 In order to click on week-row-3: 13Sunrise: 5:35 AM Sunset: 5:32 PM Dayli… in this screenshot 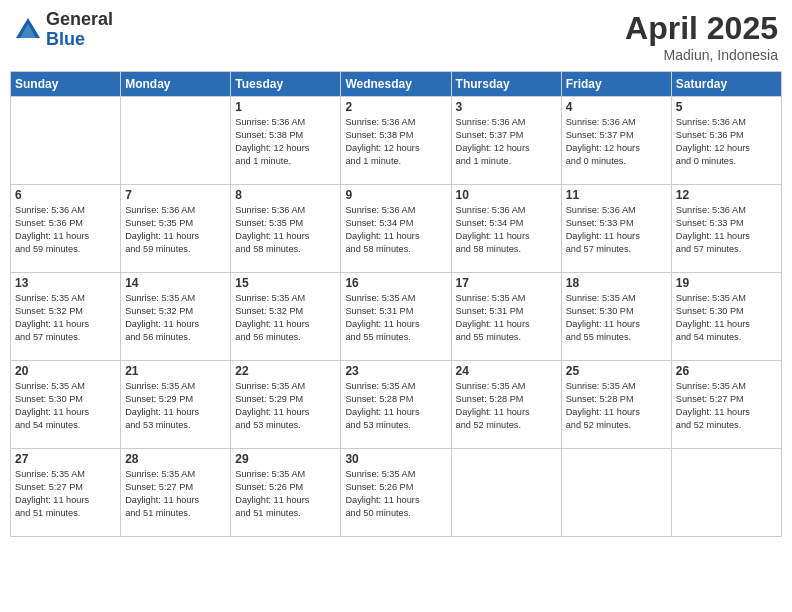, I will do `click(396, 317)`.